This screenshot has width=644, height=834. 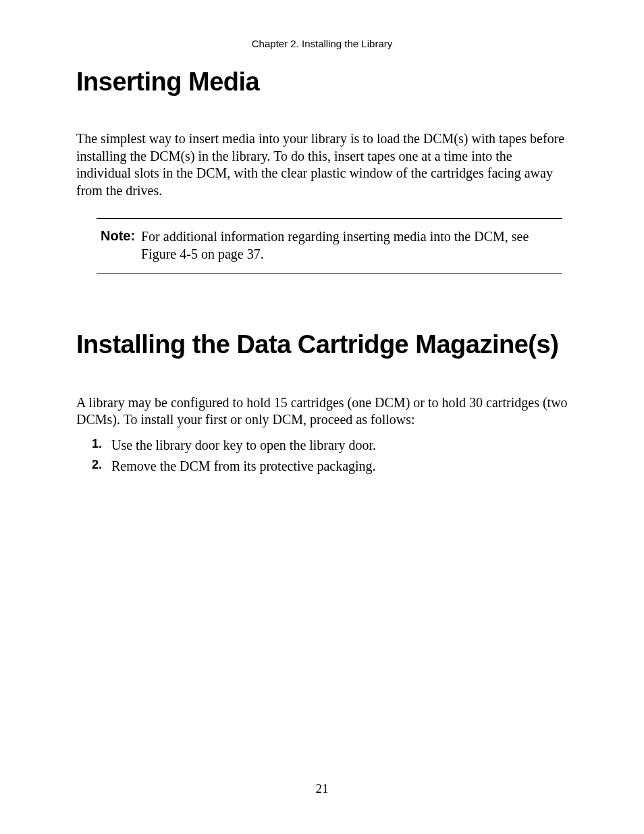 What do you see at coordinates (352, 246) in the screenshot?
I see `note-text: For additional information regarding ins…` at bounding box center [352, 246].